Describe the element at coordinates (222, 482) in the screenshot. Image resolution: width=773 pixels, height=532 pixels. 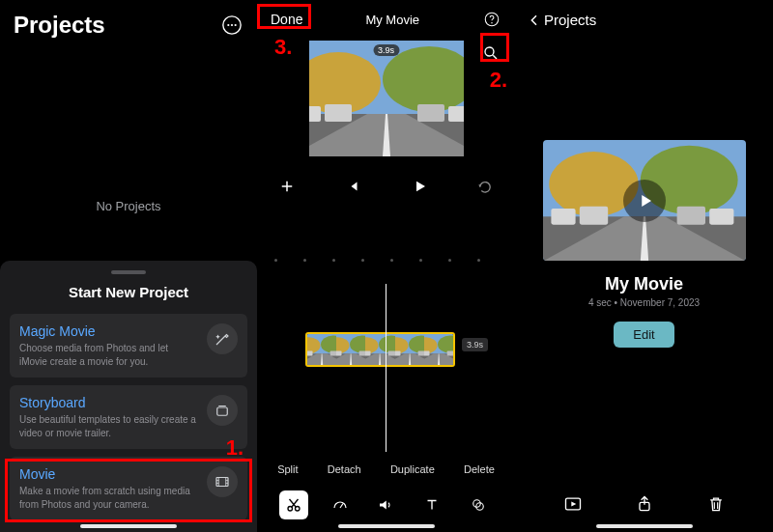
I see `filmstrip-icon` at that location.